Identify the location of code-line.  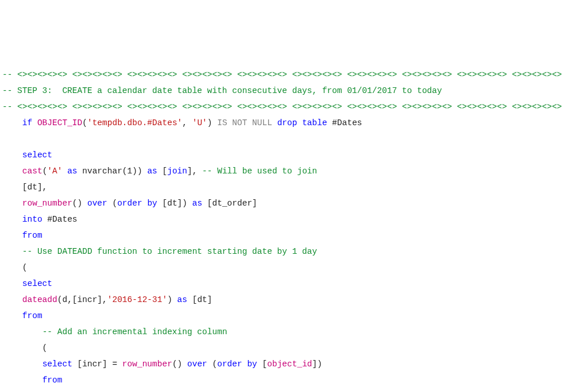
(294, 139).